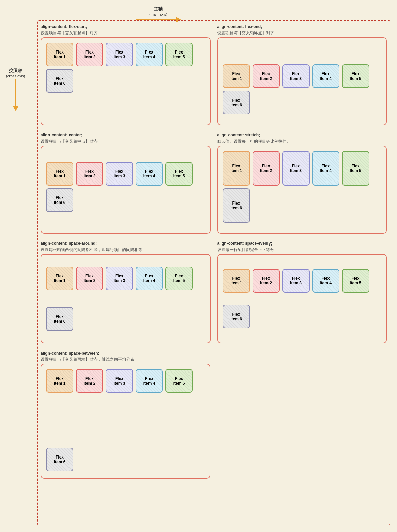  I want to click on stretch-code: align-content: stretch;, so click(239, 135).